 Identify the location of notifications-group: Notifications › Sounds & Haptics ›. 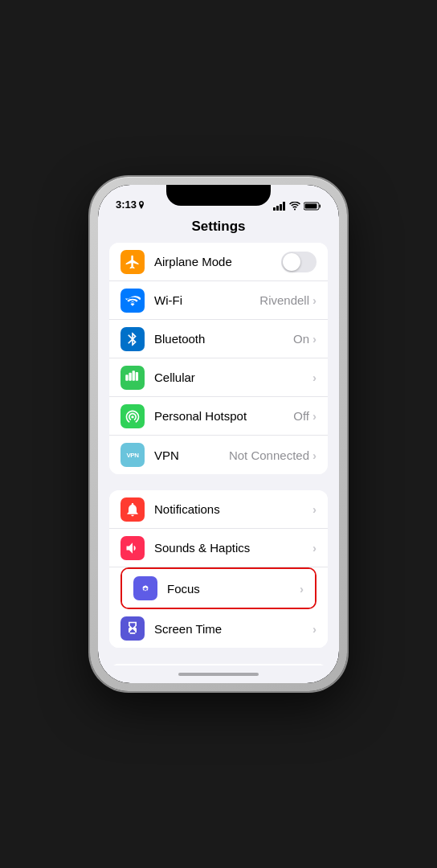
(218, 569).